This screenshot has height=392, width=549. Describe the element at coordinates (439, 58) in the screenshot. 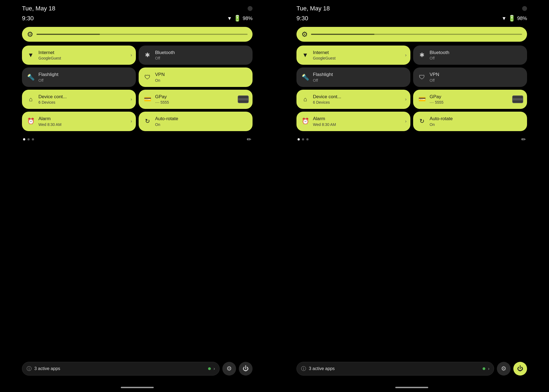

I see `tile-bluetooth-subtitle-right: Off` at that location.